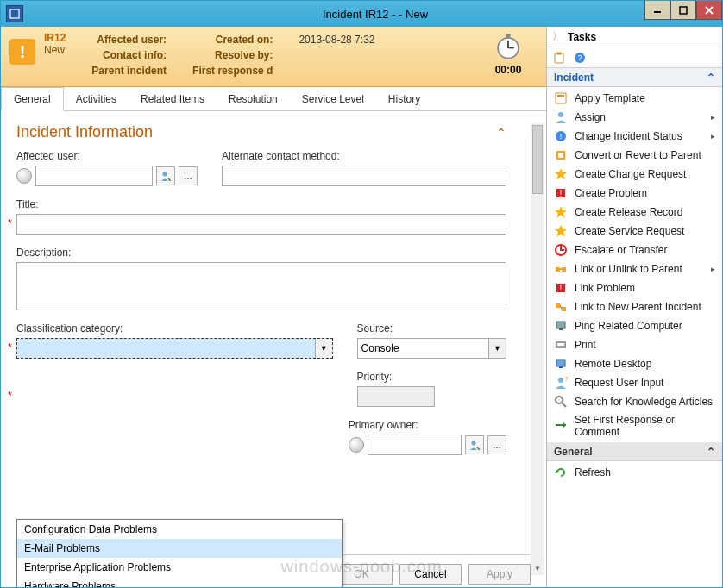 The width and height of the screenshot is (723, 588). Describe the element at coordinates (635, 288) in the screenshot. I see `task-link-problem: !Link Problem` at that location.